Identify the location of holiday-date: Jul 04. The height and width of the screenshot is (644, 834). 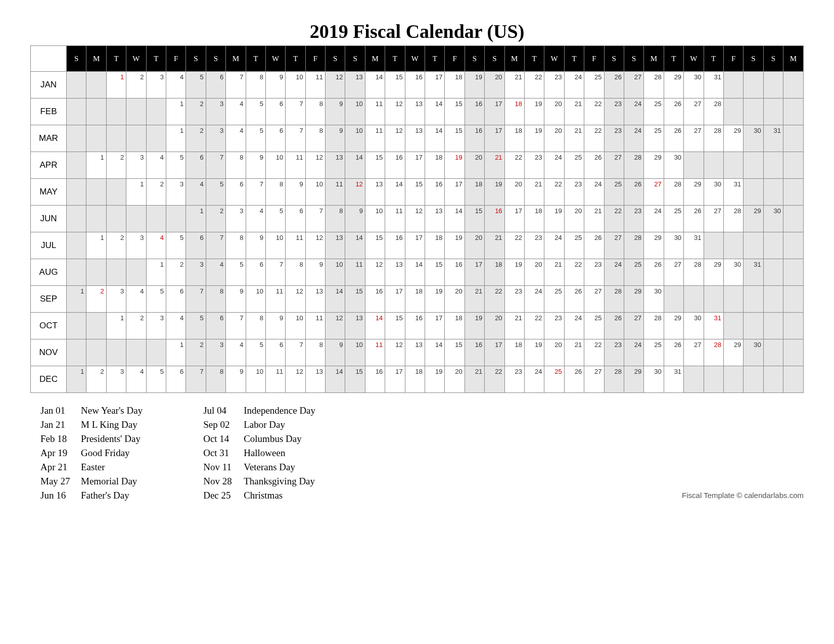
(223, 411).